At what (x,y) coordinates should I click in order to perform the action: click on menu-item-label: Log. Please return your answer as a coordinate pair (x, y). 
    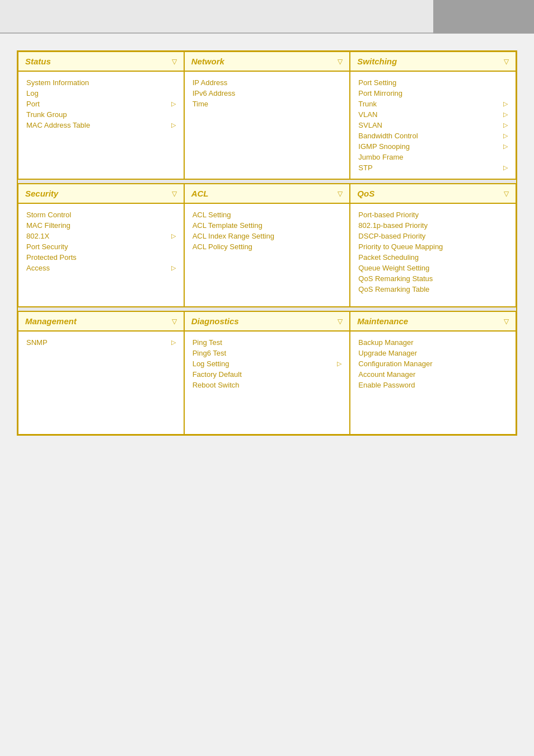
    Looking at the image, I should click on (101, 93).